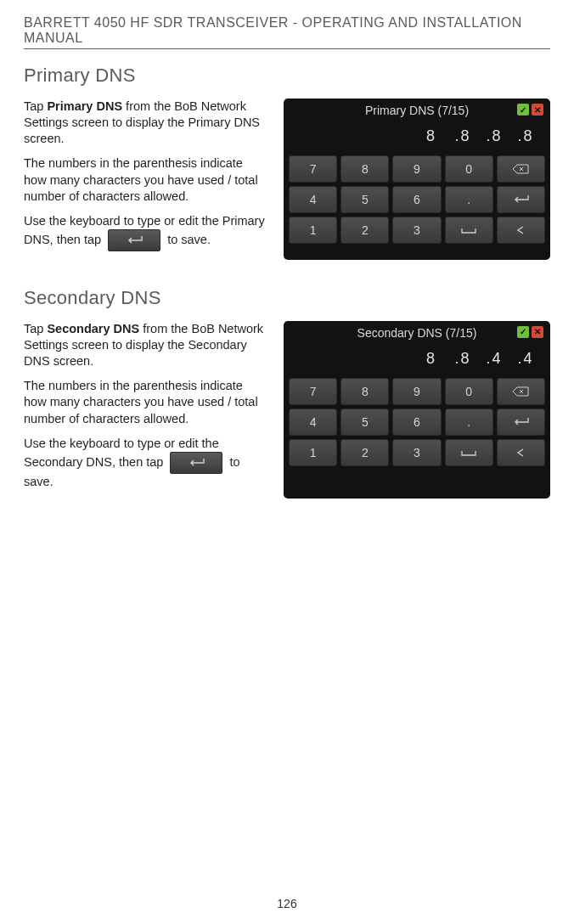 Image resolution: width=574 pixels, height=924 pixels. What do you see at coordinates (85, 106) in the screenshot?
I see `bold-term: Primary DNS` at bounding box center [85, 106].